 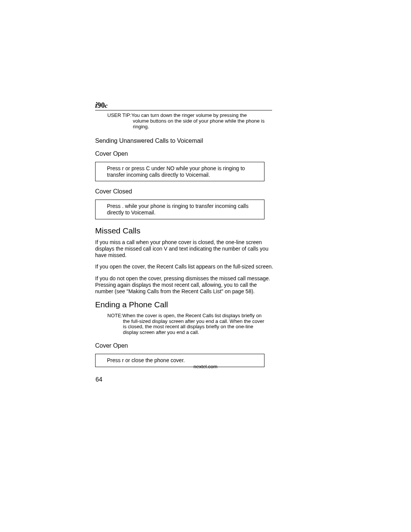 I want to click on model-number: 90, so click(x=101, y=105).